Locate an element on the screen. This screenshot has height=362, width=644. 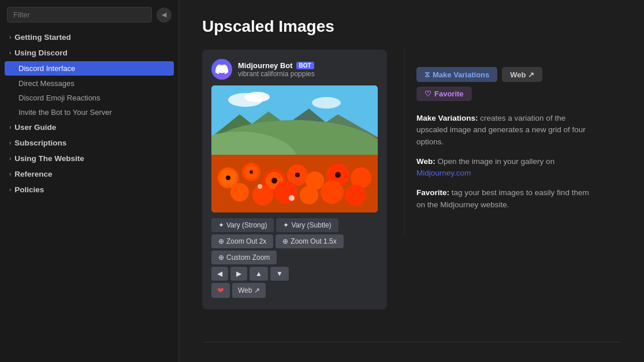
zoom-icon-1: ⊕ is located at coordinates (221, 241).